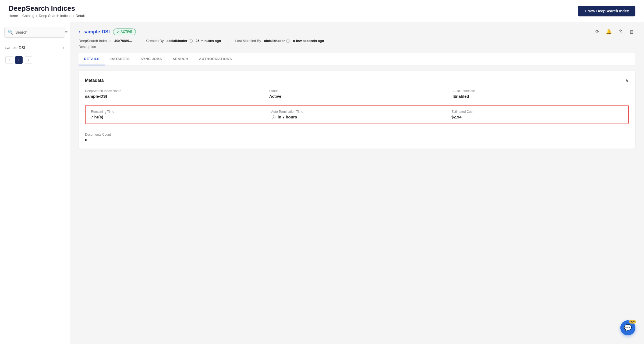 This screenshot has width=644, height=344. Describe the element at coordinates (73, 16) in the screenshot. I see `breadcrumb-sep-3: ›` at that location.